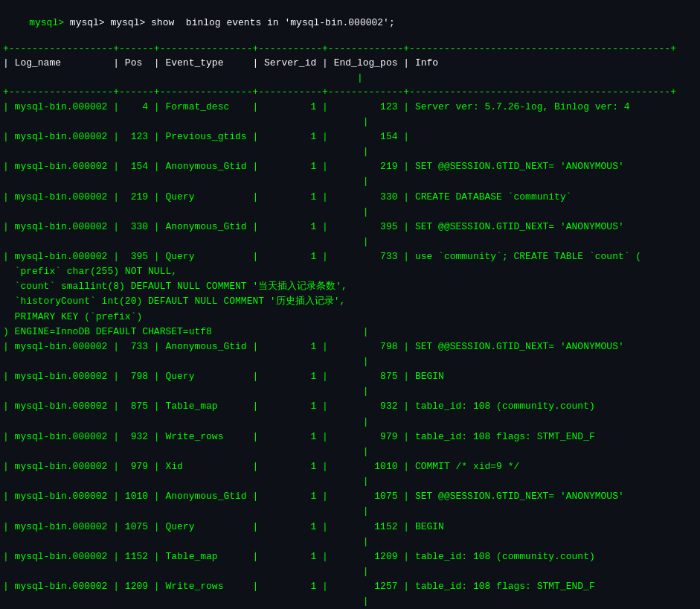 The width and height of the screenshot is (700, 609). What do you see at coordinates (350, 557) in the screenshot?
I see `row-13: | mysql-bin.000002 | 1152 | Table_map | …` at bounding box center [350, 557].